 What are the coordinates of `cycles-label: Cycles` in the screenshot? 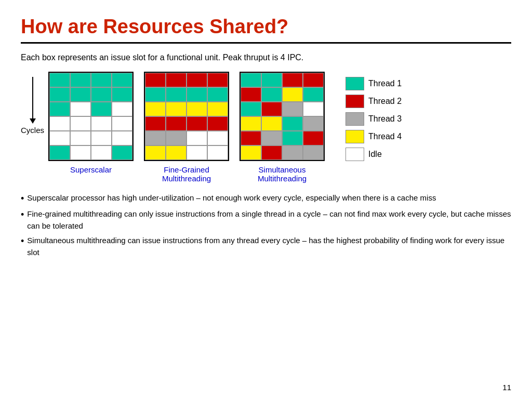 It's located at (32, 130).